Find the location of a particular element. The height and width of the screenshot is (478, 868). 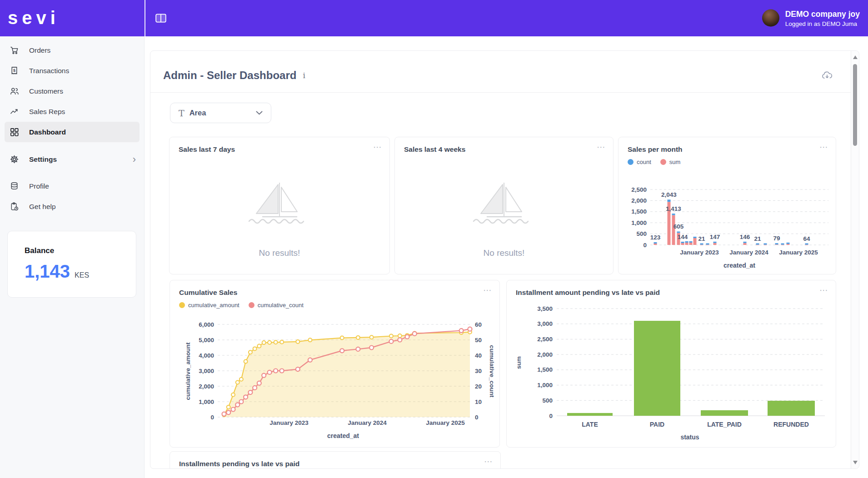

sales-per-month-chart: 05001,0001,5002,0002,5001232,0431,413605… is located at coordinates (728, 206).